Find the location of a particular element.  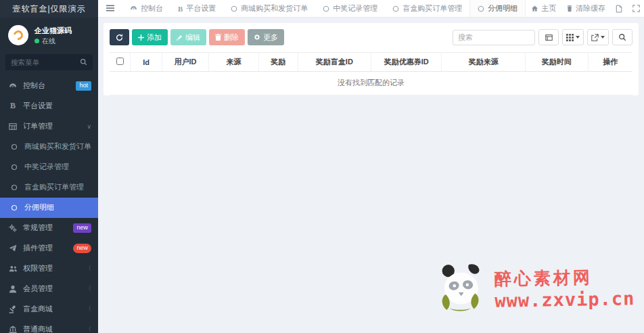

sidebar-item-blindbox-orders: 盲盒购买订单管理 is located at coordinates (49, 187).